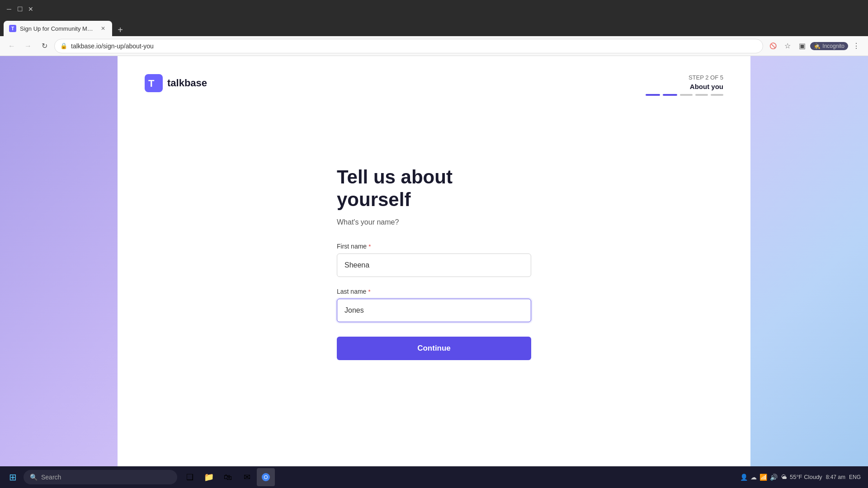 Image resolution: width=868 pixels, height=488 pixels. What do you see at coordinates (434, 222) in the screenshot?
I see `form-subtitle: What's your name?` at bounding box center [434, 222].